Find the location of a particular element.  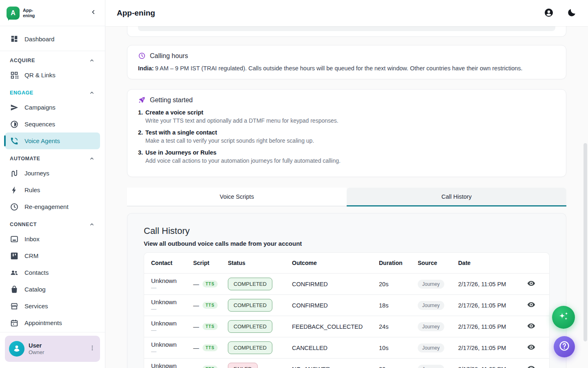

status-badge: FAILED is located at coordinates (243, 366).